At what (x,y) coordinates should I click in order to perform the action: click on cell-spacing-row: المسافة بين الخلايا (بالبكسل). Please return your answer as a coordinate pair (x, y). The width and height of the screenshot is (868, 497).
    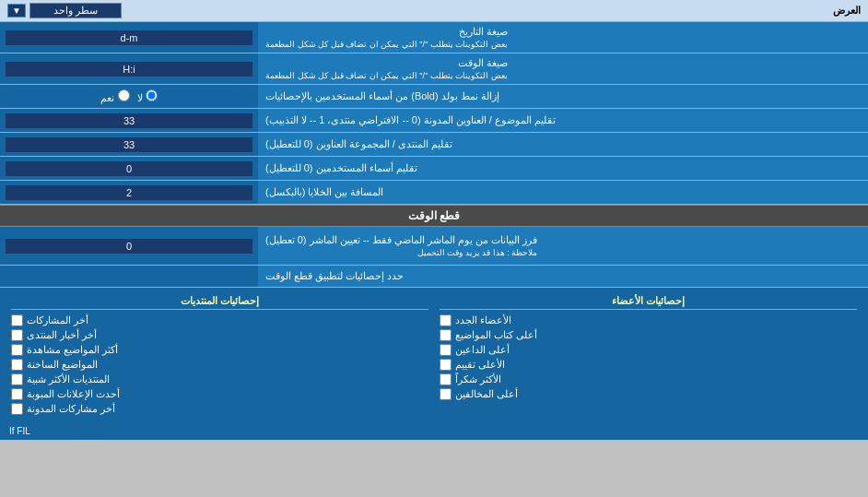
    Looking at the image, I should click on (434, 193).